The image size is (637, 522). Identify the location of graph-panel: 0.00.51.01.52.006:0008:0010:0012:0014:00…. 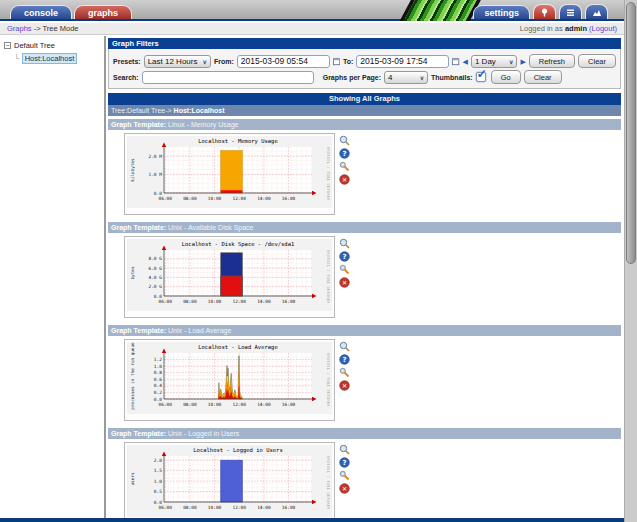
(230, 480).